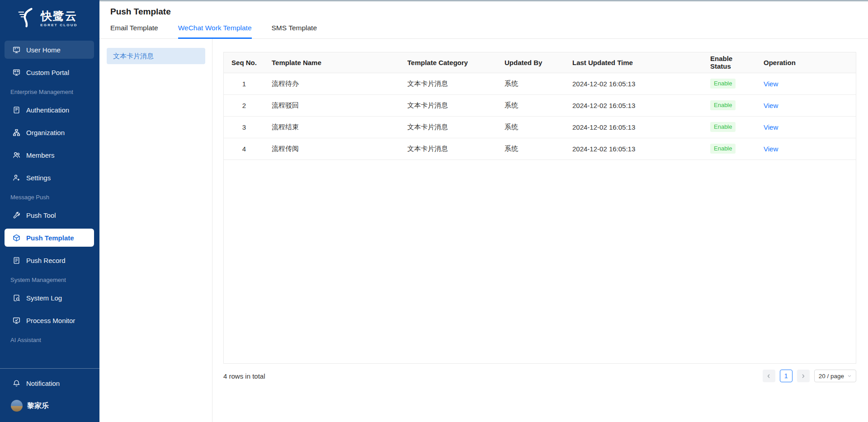  Describe the element at coordinates (540, 376) in the screenshot. I see `table-footer: 4 rows in total 1` at that location.